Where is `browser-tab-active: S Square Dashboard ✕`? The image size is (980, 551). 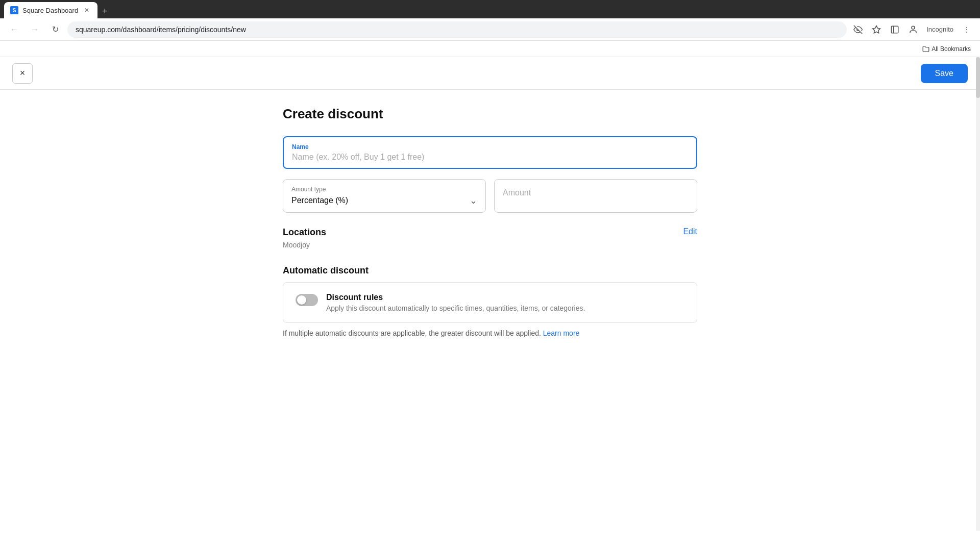 browser-tab-active: S Square Dashboard ✕ is located at coordinates (51, 10).